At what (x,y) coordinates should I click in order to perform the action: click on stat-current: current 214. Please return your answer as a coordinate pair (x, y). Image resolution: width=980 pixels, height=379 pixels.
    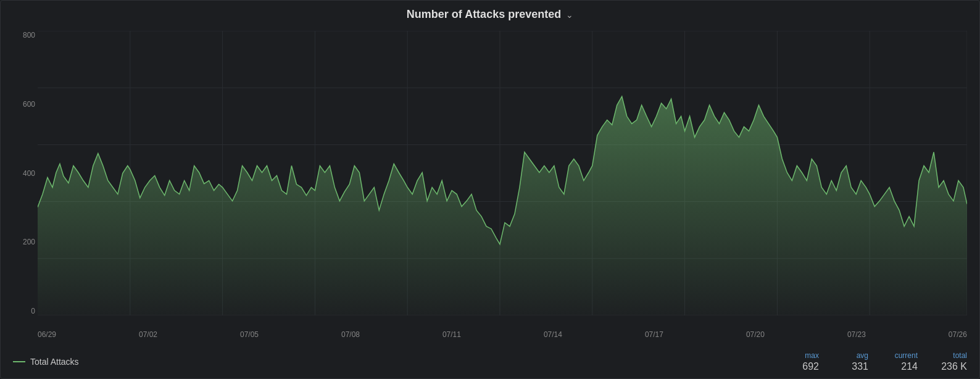
    Looking at the image, I should click on (893, 362).